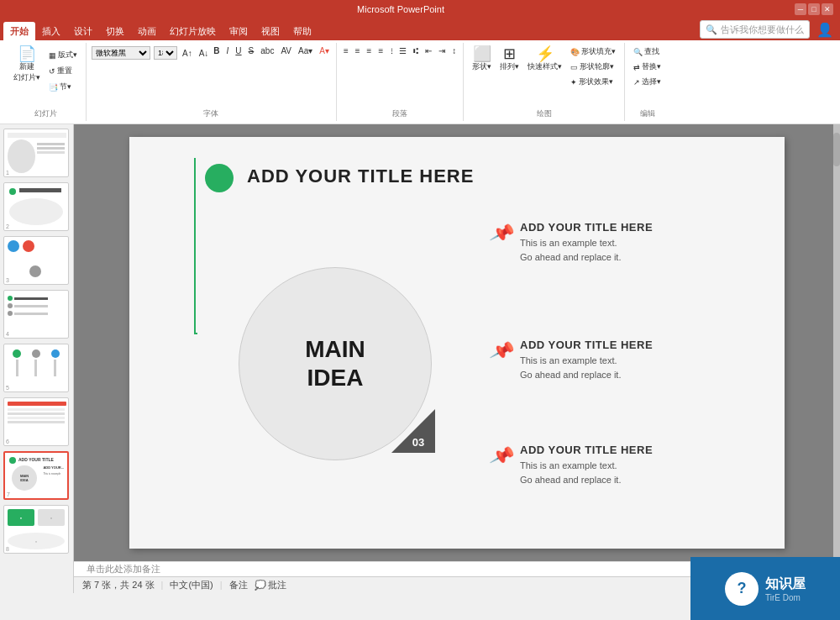 Image resolution: width=840 pixels, height=620 pixels. I want to click on close-btn: ✕, so click(827, 9).